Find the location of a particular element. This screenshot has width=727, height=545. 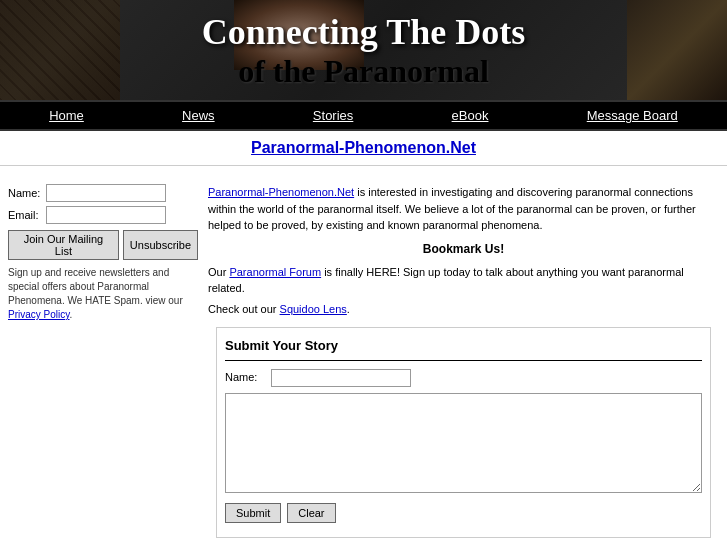

submit-story-title: Submit Your Story is located at coordinates (464, 348).